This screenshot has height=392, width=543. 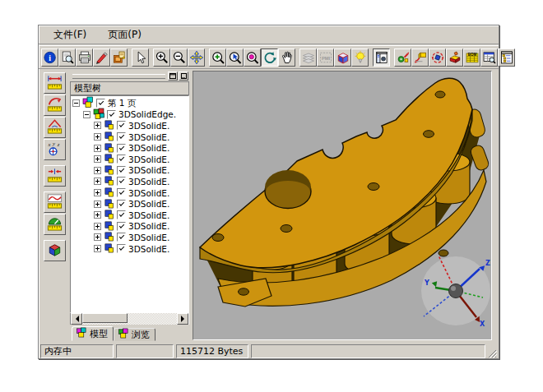 What do you see at coordinates (173, 76) in the screenshot?
I see `float-panel-button` at bounding box center [173, 76].